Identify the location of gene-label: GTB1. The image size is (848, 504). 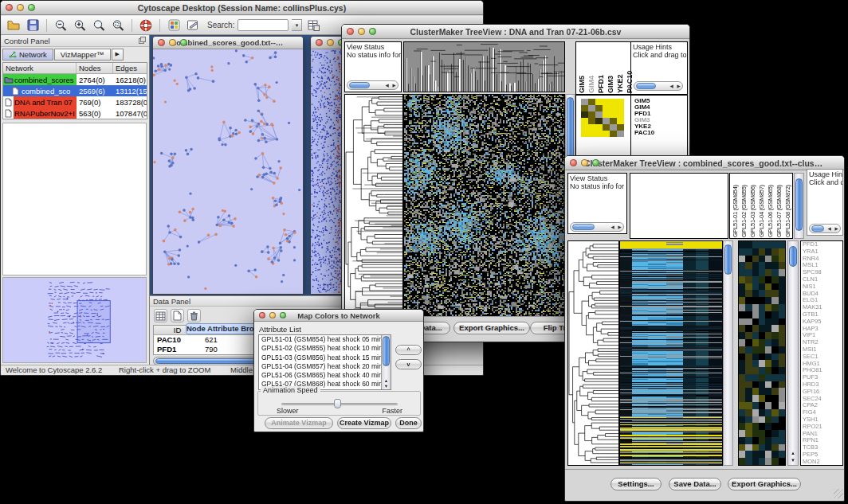
(822, 315).